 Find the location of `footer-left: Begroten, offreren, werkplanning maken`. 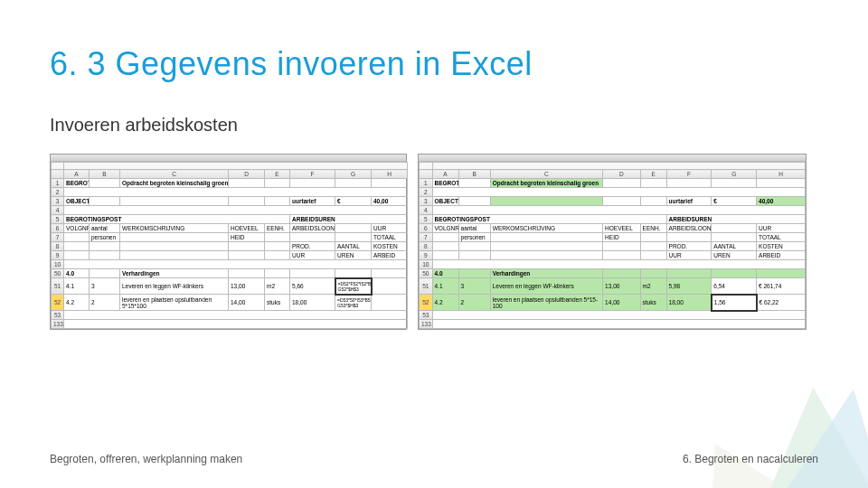

footer-left: Begroten, offreren, werkplanning maken is located at coordinates (146, 459).